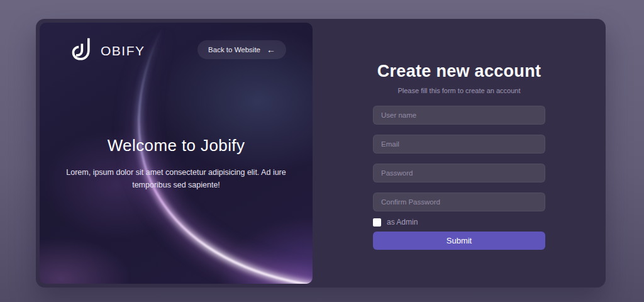 The image size is (644, 302). I want to click on jobify-logo-icon, so click(84, 50).